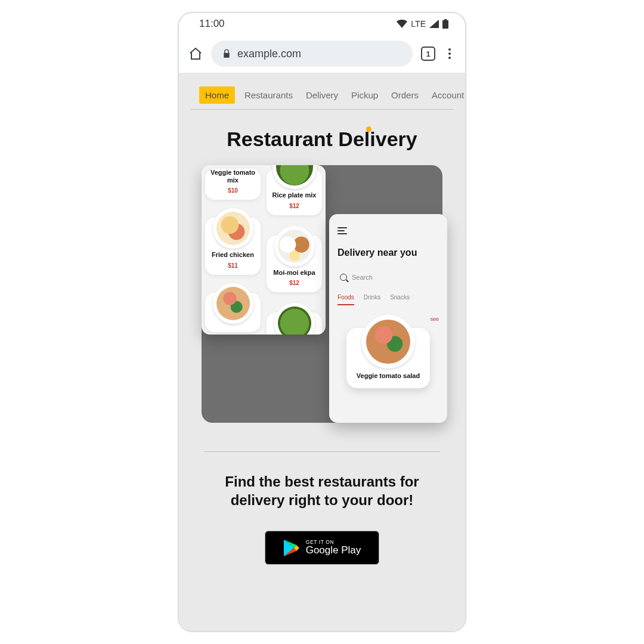 The width and height of the screenshot is (644, 644). What do you see at coordinates (295, 196) in the screenshot?
I see `food-name: Rice plate mix` at bounding box center [295, 196].